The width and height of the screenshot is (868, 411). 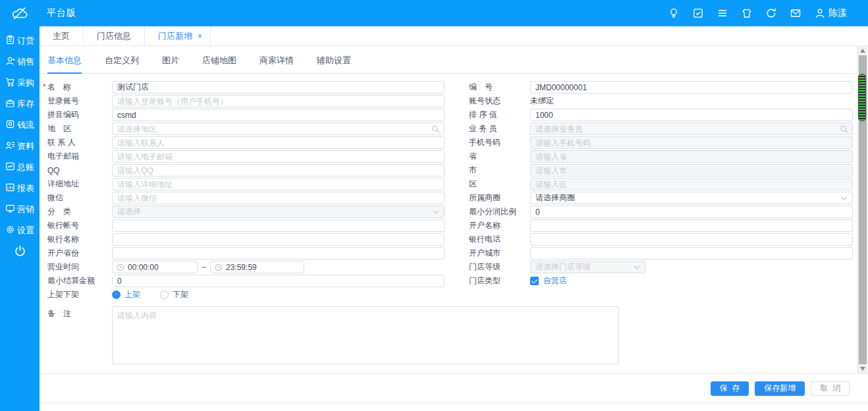 I want to click on sidebar-item-settings: 设置, so click(x=20, y=231).